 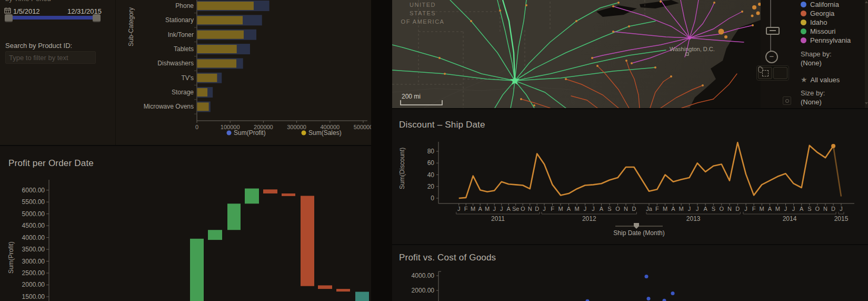 What do you see at coordinates (832, 32) in the screenshot?
I see `legend-item-missouri: Missouri` at bounding box center [832, 32].